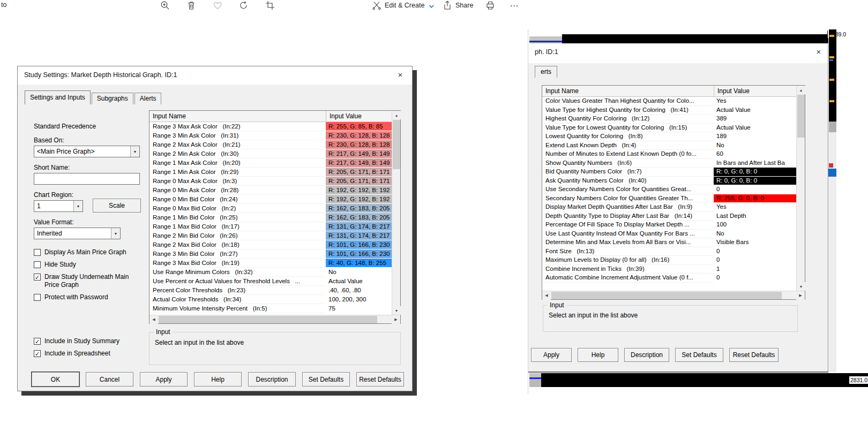 The image size is (868, 447). Describe the element at coordinates (271, 191) in the screenshot. I see `table-row: Range 0 Min Ask Color (In:28) R: 192, G:…` at that location.